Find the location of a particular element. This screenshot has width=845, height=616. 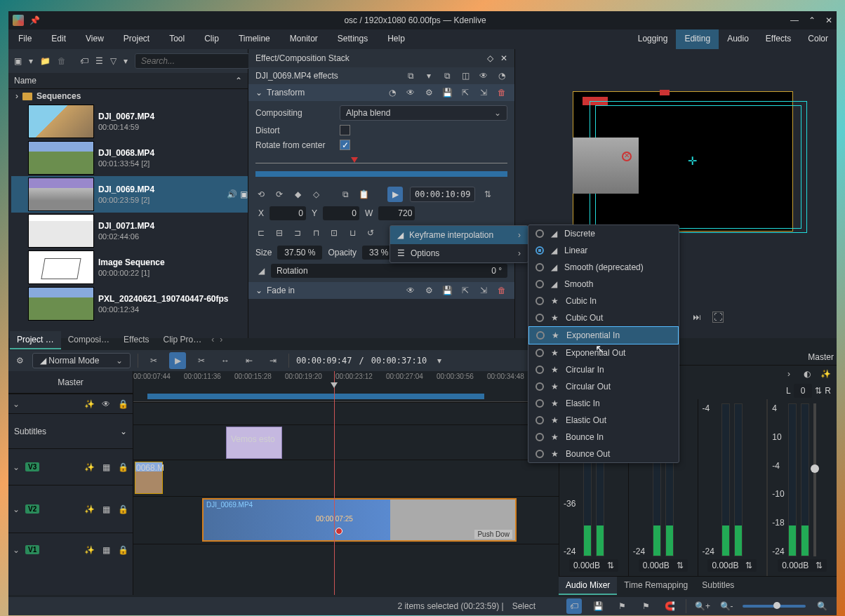

tab-scroll-right: › is located at coordinates (221, 340).